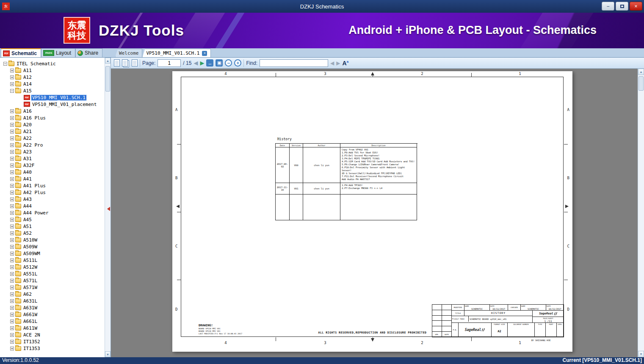 This screenshot has width=644, height=364. What do you see at coordinates (238, 63) in the screenshot?
I see `zoom-in-icon: +` at bounding box center [238, 63].